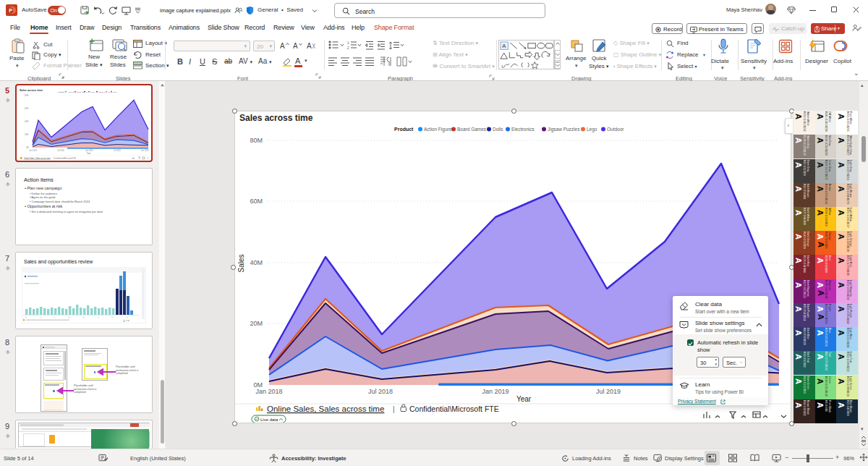  What do you see at coordinates (592, 130) in the screenshot?
I see `svg-text: Lego` at bounding box center [592, 130].